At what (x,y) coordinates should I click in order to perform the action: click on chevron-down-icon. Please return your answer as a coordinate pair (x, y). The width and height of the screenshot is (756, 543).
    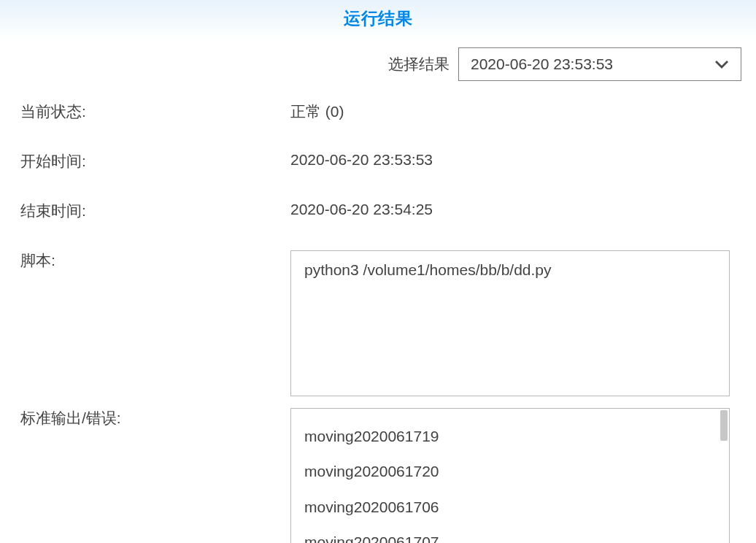
    Looking at the image, I should click on (722, 64).